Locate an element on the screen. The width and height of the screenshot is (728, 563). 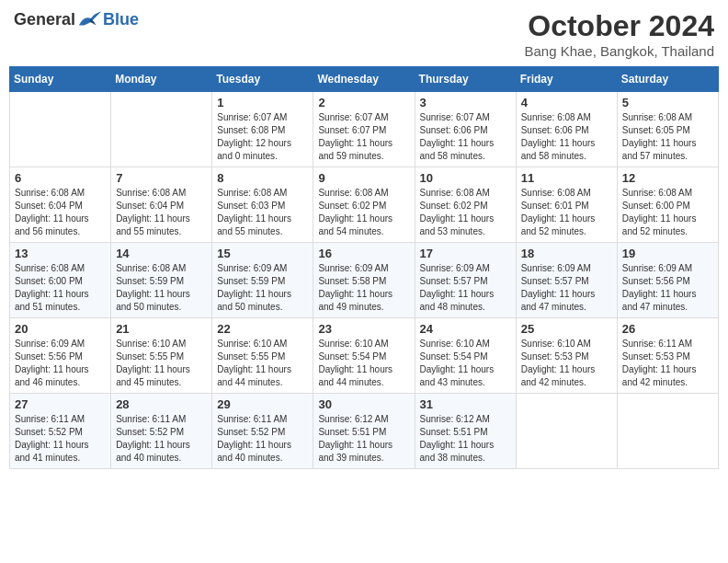
calendar-cell: 2Sunrise: 6:07 AM Sunset: 6:07 PM Daylig… is located at coordinates (364, 130).